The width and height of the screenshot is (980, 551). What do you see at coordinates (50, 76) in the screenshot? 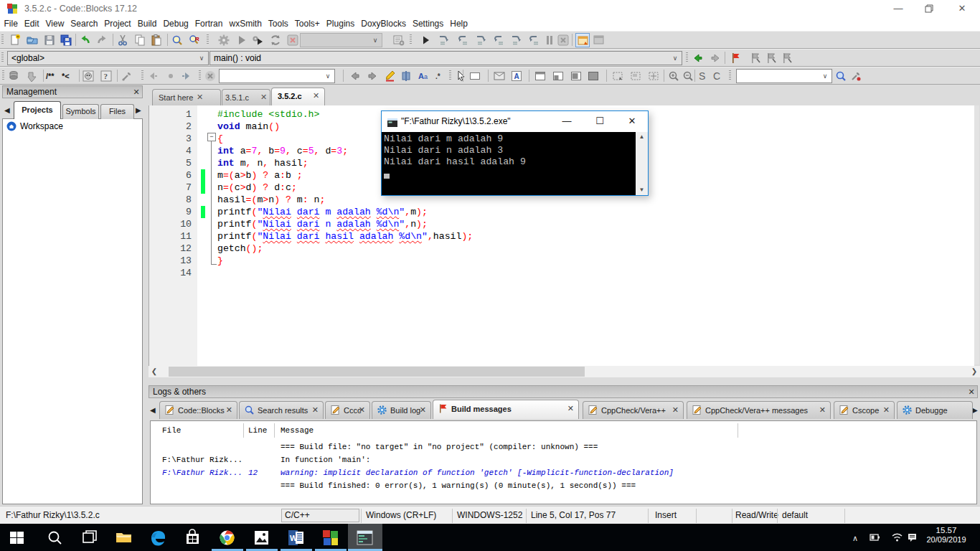
I see `doxy-block-comment: /**` at bounding box center [50, 76].